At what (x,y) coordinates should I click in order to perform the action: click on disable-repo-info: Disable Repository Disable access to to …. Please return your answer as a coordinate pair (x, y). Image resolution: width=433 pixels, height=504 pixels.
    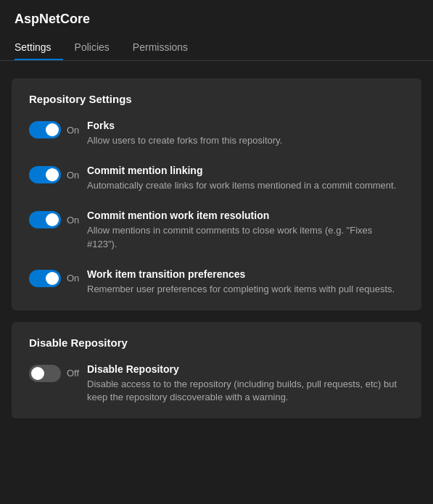
    Looking at the image, I should click on (245, 384).